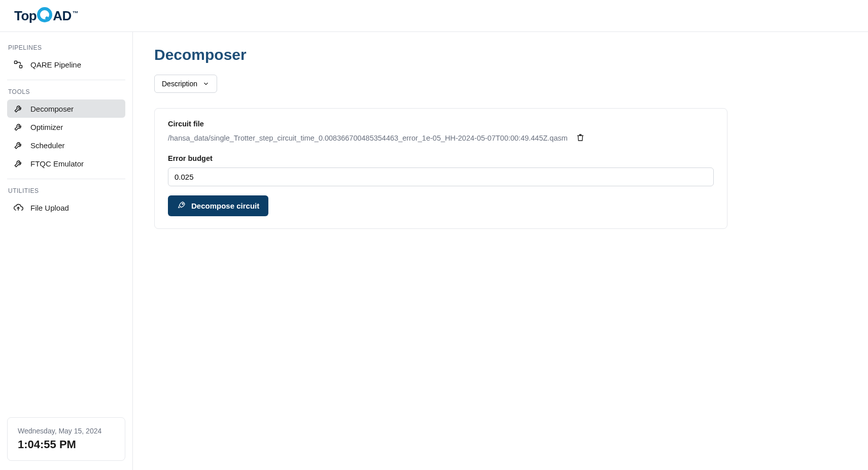  What do you see at coordinates (441, 158) in the screenshot?
I see `error-budget-label: Error budget` at bounding box center [441, 158].